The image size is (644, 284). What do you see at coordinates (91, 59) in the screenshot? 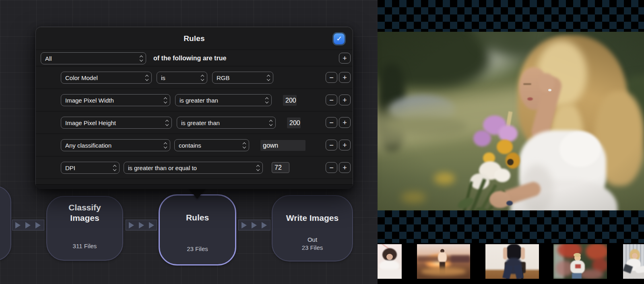
I see `dropdown-value: All` at bounding box center [91, 59].